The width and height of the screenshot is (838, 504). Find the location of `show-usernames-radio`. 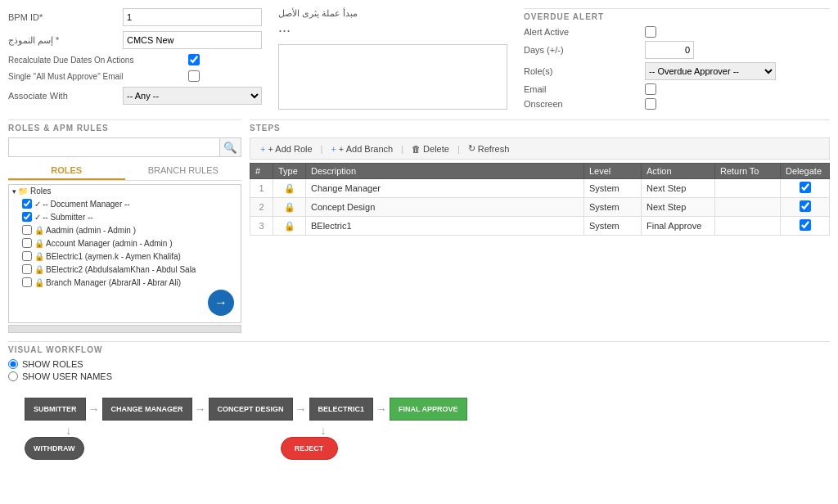

show-usernames-radio is located at coordinates (13, 376).